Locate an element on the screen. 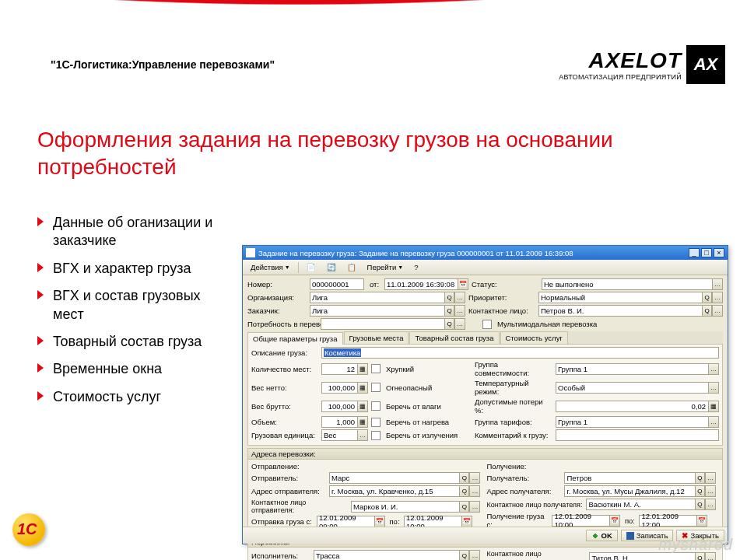 Image resolution: width=747 pixels, height=560 pixels. temp-select: Особый… is located at coordinates (637, 387).